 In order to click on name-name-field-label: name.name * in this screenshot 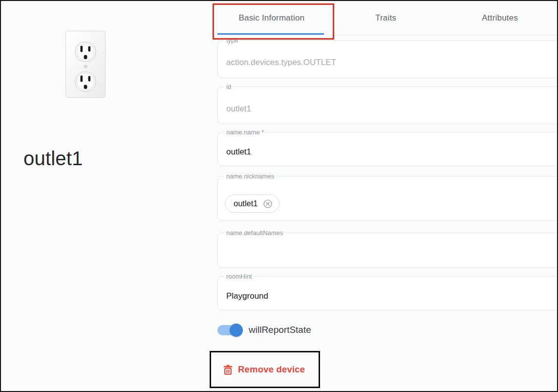, I will do `click(245, 132)`.